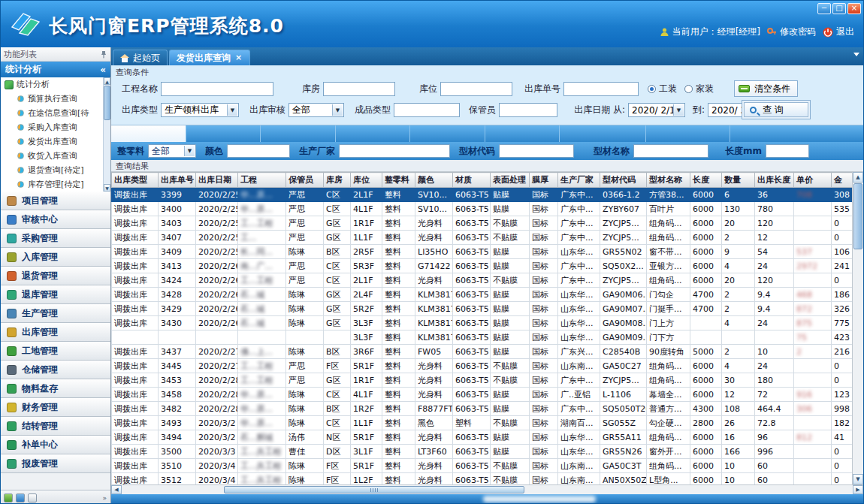  Describe the element at coordinates (706, 180) in the screenshot. I see `column-header: 长度` at that location.